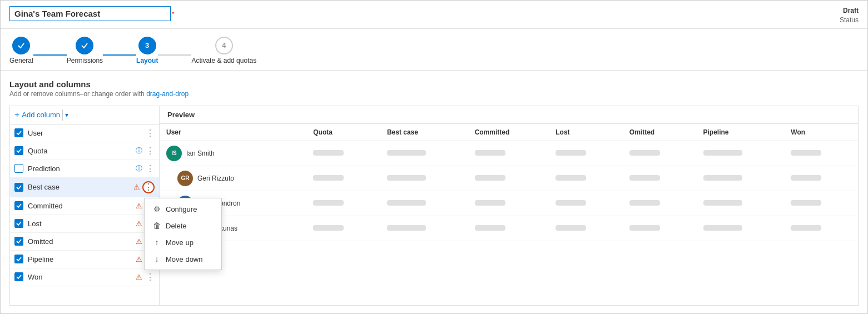 This screenshot has width=868, height=314. I want to click on col-label-user: User, so click(86, 133).